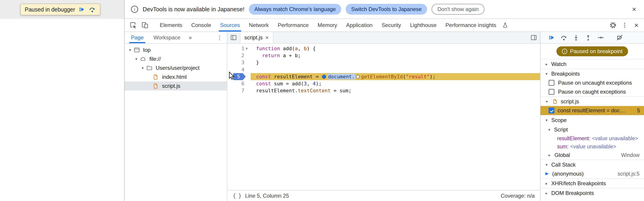 Image resolution: width=644 pixels, height=201 pixels. What do you see at coordinates (256, 38) in the screenshot?
I see `editor-tab-script-js: script.js ×` at bounding box center [256, 38].